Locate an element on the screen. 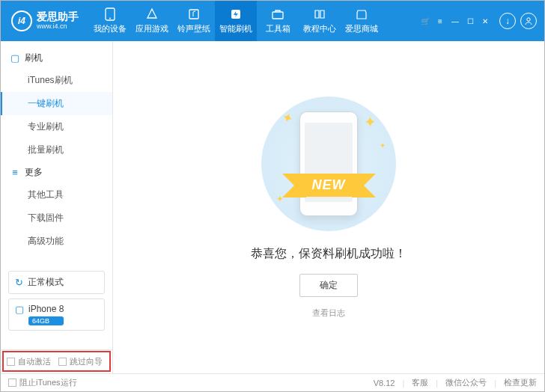 This screenshot has width=545, height=392. new-ribbon: NEW is located at coordinates (329, 186).